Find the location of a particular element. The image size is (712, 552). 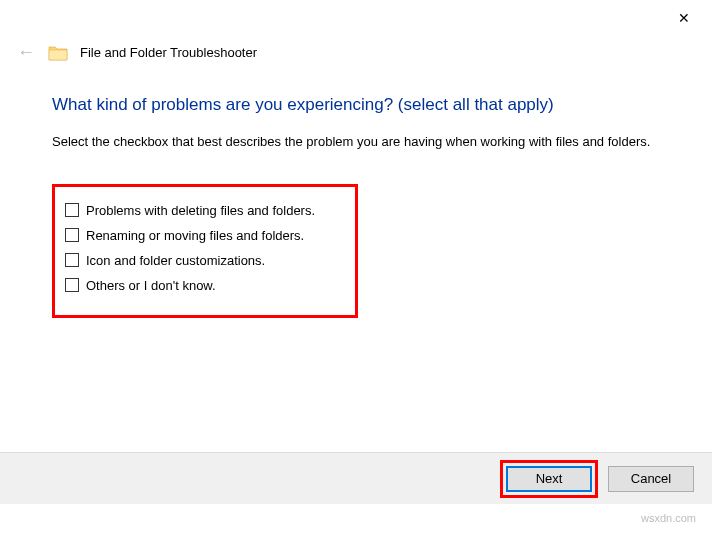

page-heading: What kind of problems are you experienci… is located at coordinates (360, 105).